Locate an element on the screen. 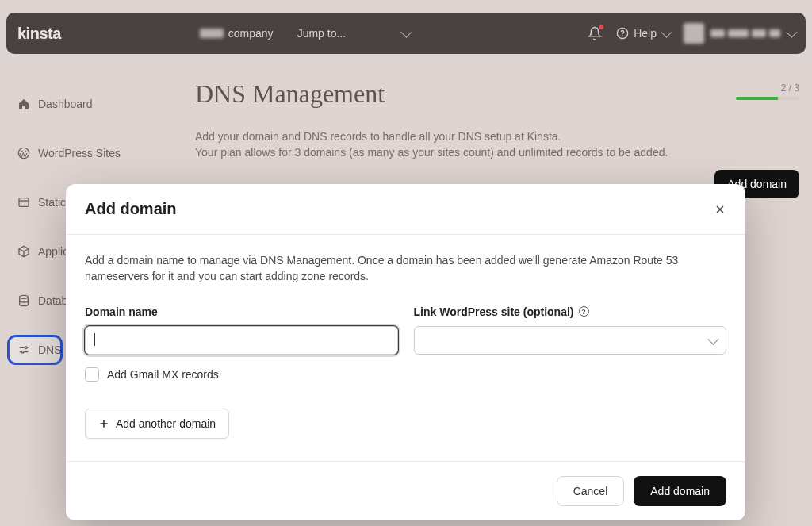  plus-icon is located at coordinates (104, 424).